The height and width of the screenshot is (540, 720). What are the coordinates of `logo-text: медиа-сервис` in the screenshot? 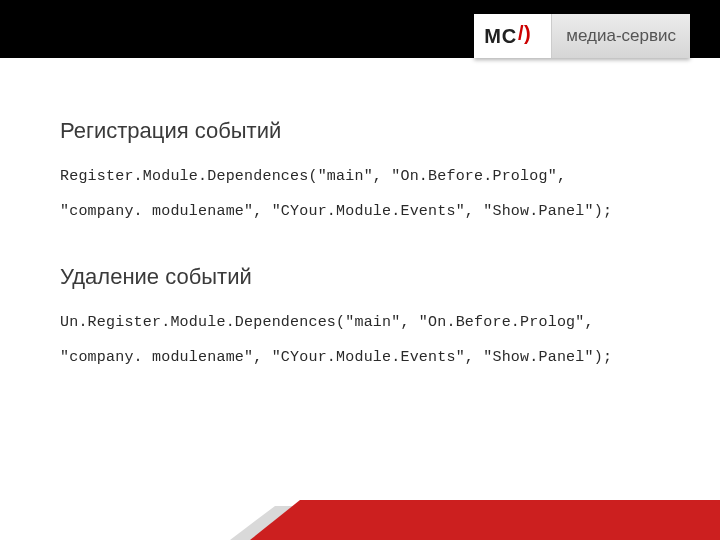 It's located at (620, 36).